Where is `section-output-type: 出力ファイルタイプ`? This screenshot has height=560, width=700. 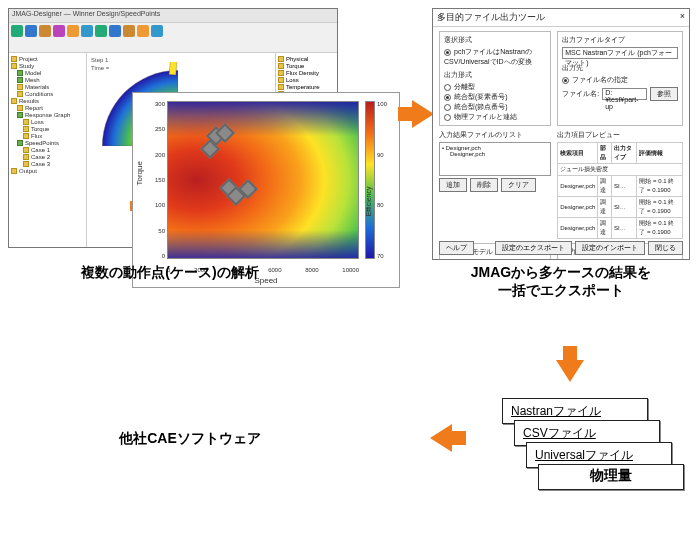
section-output-type: 出力ファイルタイプ is located at coordinates (620, 40).